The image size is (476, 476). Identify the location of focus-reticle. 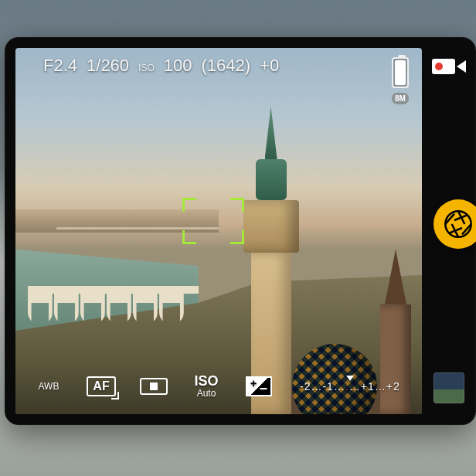
(213, 221).